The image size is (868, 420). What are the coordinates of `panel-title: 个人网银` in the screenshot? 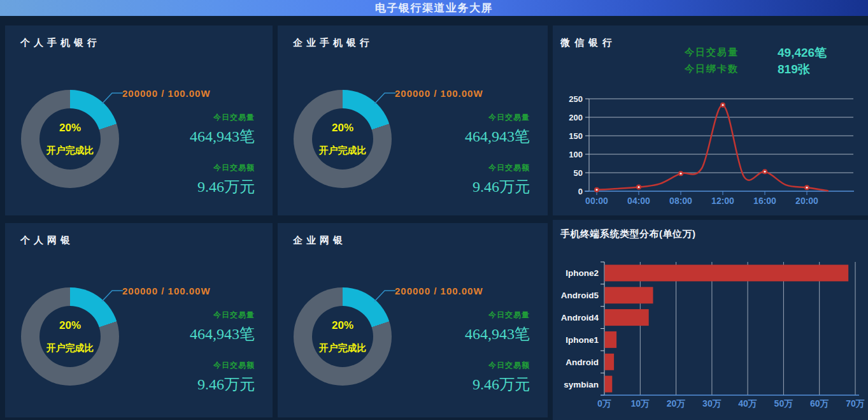 It's located at (47, 241).